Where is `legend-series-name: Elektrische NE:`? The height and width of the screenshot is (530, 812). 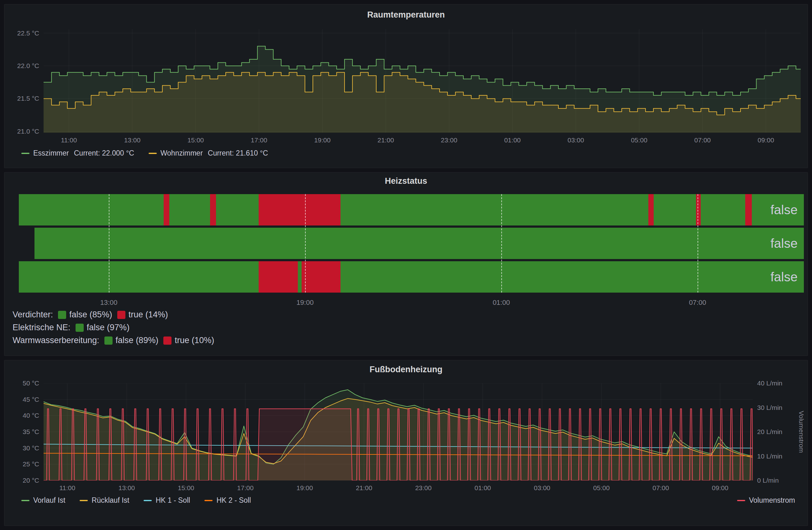
legend-series-name: Elektrische NE: is located at coordinates (42, 328).